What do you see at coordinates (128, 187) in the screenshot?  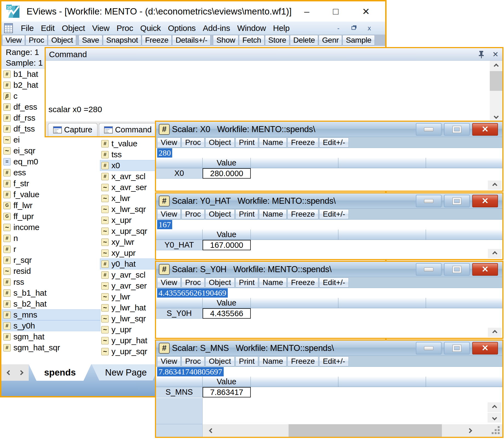 I see `workfile-object: x_avr_ser` at bounding box center [128, 187].